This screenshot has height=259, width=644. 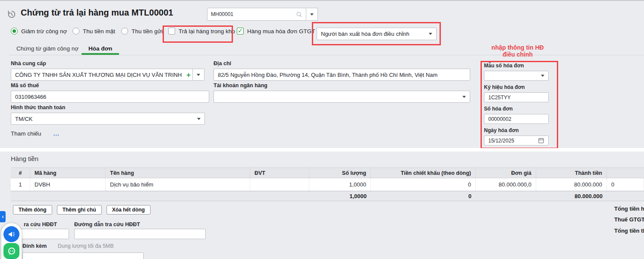 What do you see at coordinates (327, 184) in the screenshot?
I see `line-items-table: # Mã hàng Tên hàng ĐVT Số lượng Tiền chi…` at bounding box center [327, 184].